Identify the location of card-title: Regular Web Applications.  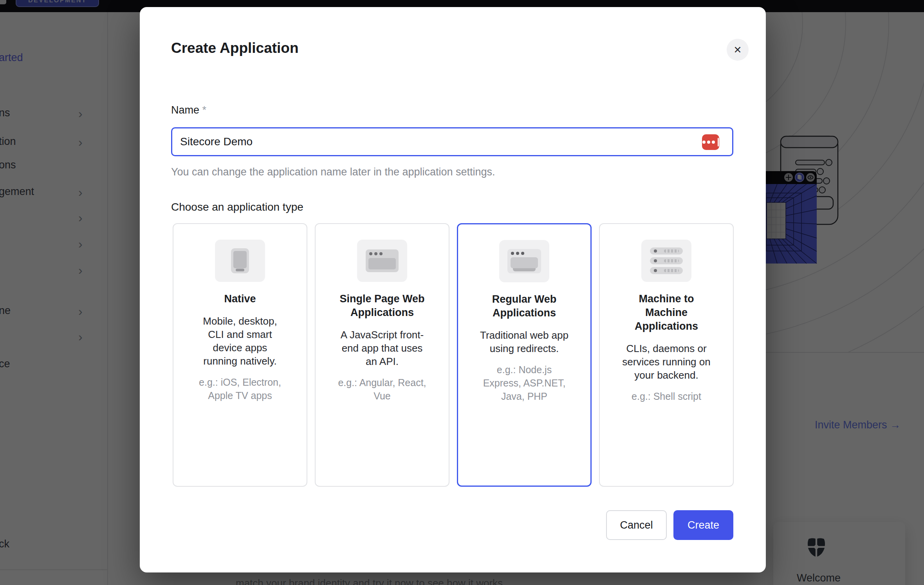
(524, 306).